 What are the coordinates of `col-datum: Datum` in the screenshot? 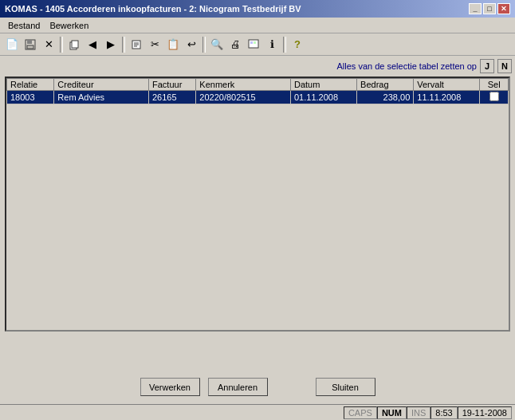 It's located at (324, 84).